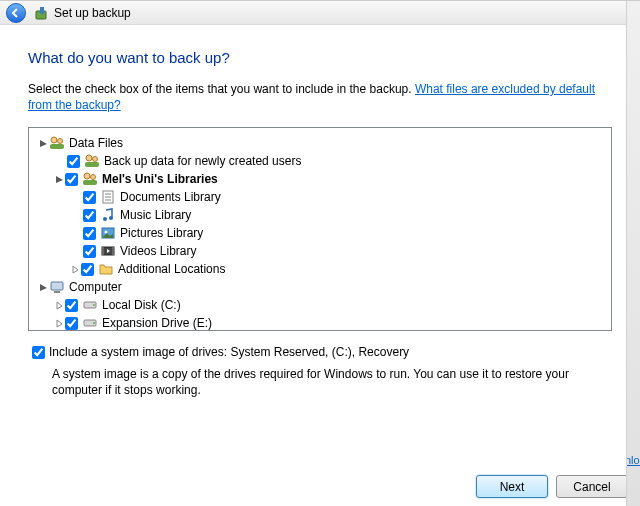 The image size is (640, 506). Describe the element at coordinates (320, 322) in the screenshot. I see `tree-node-drive-e: Expansion Drive (E:)` at that location.